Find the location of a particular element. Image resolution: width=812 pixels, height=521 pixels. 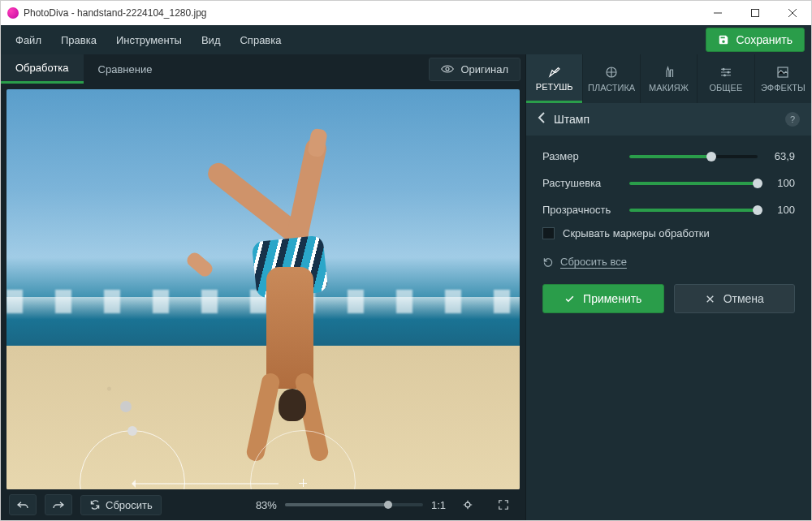

titlebar: PhotoDiva - handstand-2224104_1280.jpg is located at coordinates (406, 13).